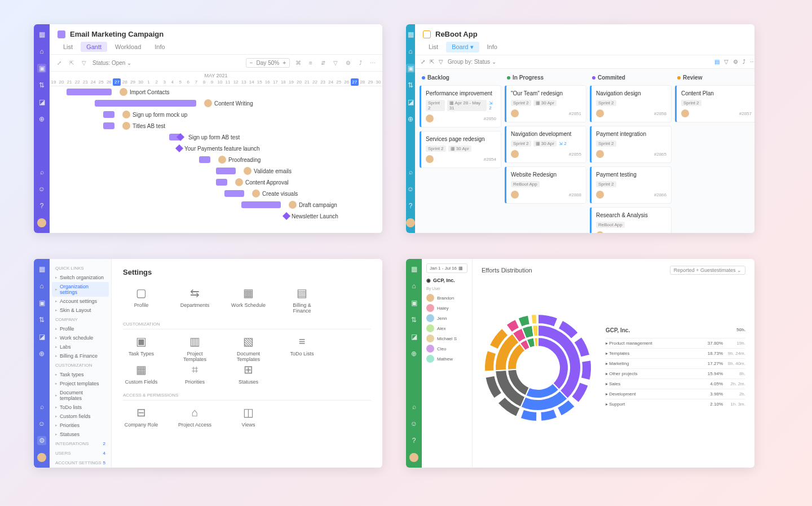  I want to click on tab-info: Info, so click(160, 47).